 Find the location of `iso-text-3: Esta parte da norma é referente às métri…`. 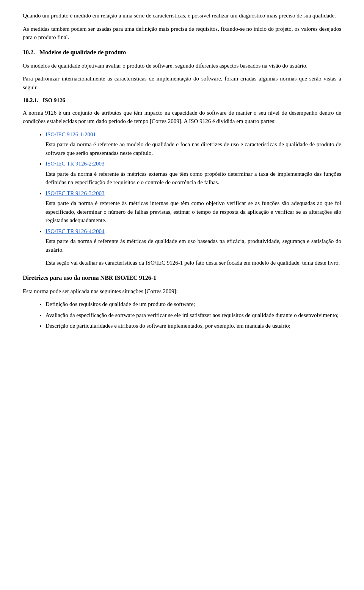

iso-text-3: Esta parte da norma é referente às métri… is located at coordinates (193, 212).